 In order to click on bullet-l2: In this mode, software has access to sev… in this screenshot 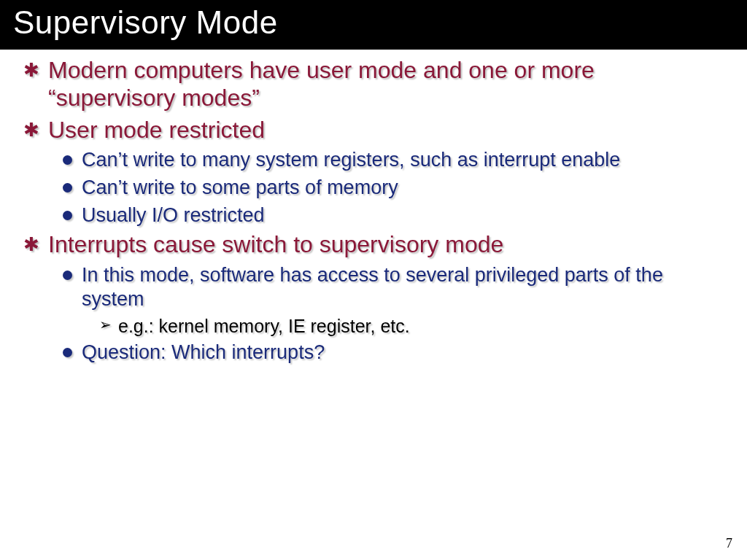, I will do `click(393, 287)`.